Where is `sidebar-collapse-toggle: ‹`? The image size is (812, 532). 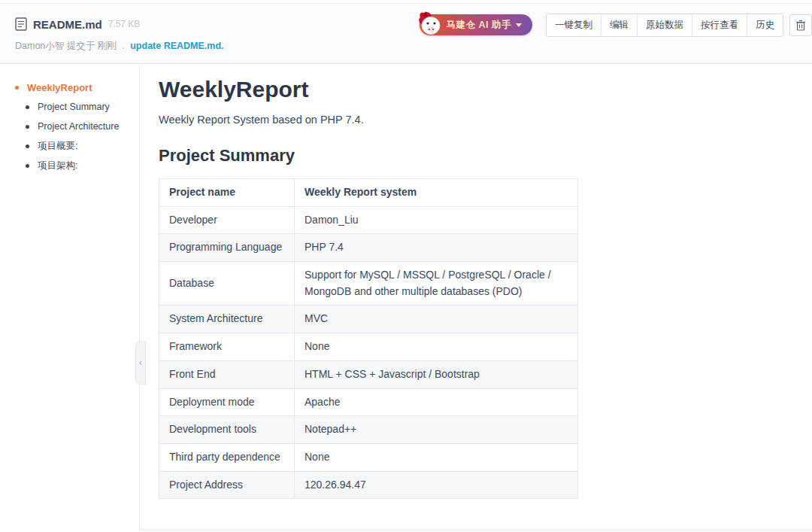 sidebar-collapse-toggle: ‹ is located at coordinates (141, 363).